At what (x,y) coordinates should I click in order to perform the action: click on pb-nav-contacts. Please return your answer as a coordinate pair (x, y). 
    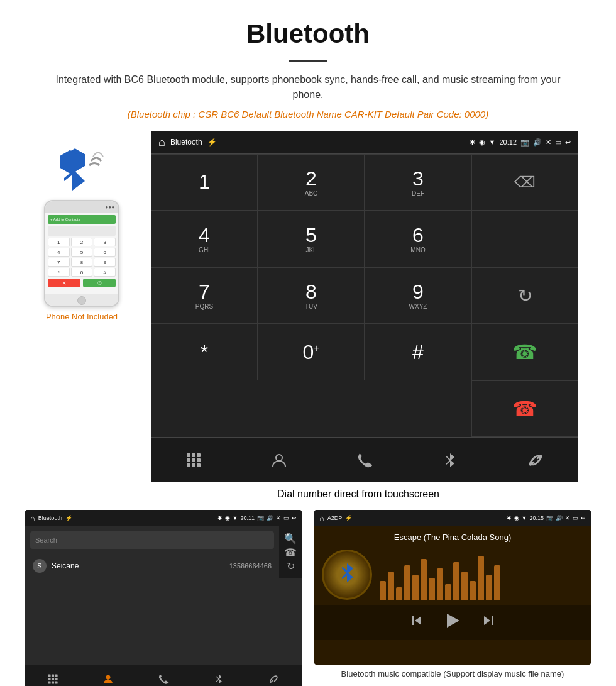
    Looking at the image, I should click on (108, 675).